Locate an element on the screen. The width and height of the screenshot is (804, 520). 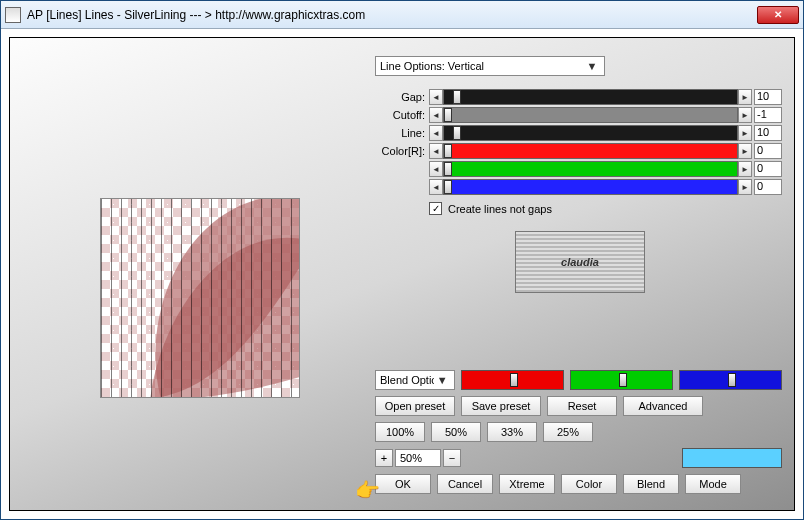
titlebar: AP [Lines] Lines - SilverLining --- > ht… is located at coordinates (402, 15).